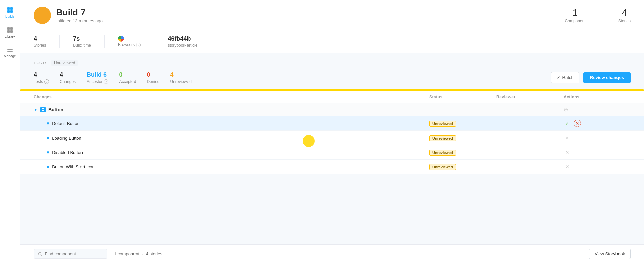  I want to click on test-stat-denied-value: 0, so click(153, 75).